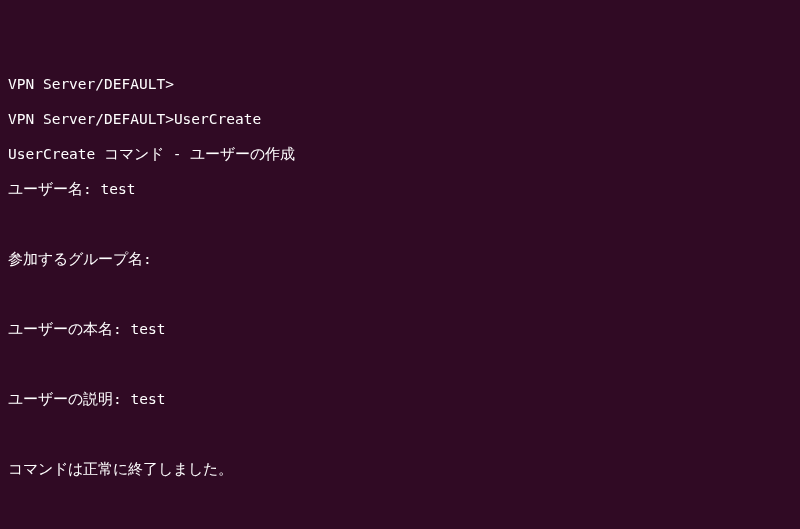  What do you see at coordinates (218, 119) in the screenshot?
I see `user-input: UserCreate` at bounding box center [218, 119].